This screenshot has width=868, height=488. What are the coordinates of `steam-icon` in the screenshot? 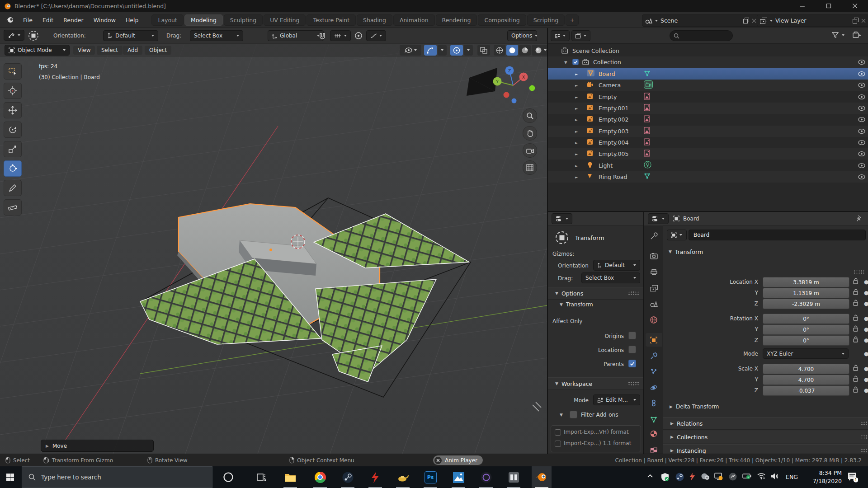 It's located at (348, 477).